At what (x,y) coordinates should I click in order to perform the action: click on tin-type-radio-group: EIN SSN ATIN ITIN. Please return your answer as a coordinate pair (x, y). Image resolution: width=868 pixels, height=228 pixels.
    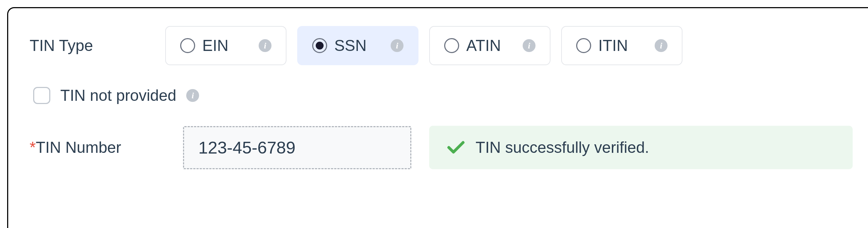
    Looking at the image, I should click on (424, 46).